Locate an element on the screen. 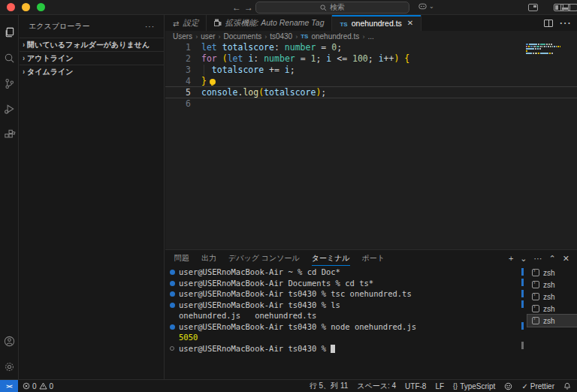 This screenshot has height=392, width=577. explorer-icon is located at coordinates (9, 32).